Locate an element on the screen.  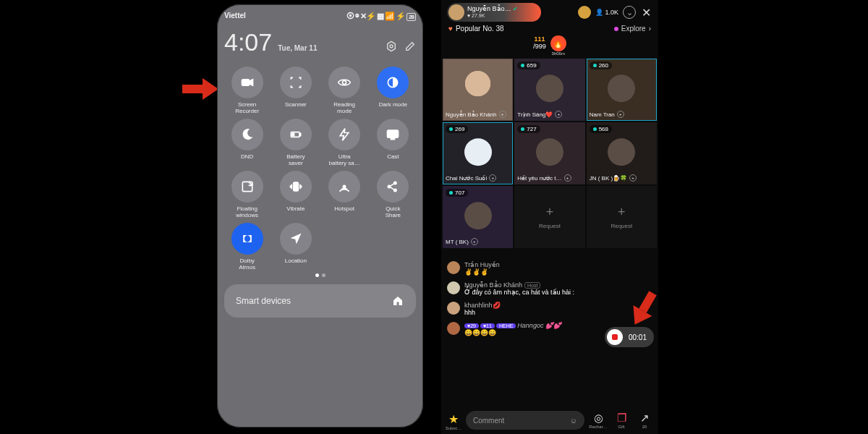
chat-username: Nguyễn Bảo Khánh is located at coordinates (493, 285).